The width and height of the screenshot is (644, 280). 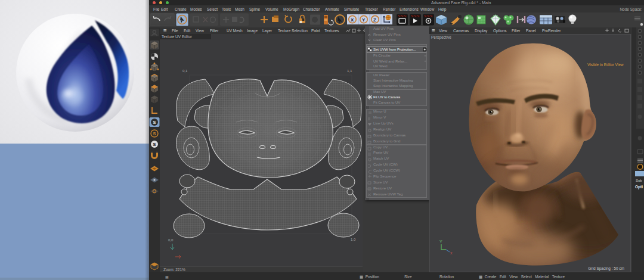 I want to click on svg-text: x, so click(x=451, y=253).